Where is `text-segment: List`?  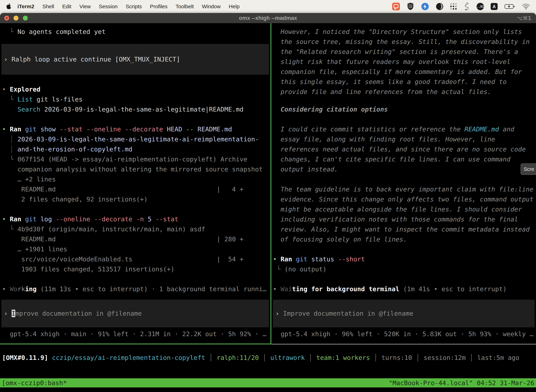 text-segment: List is located at coordinates (27, 99).